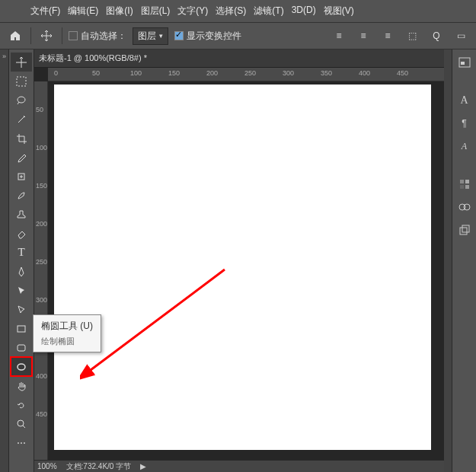 The image size is (476, 472). What do you see at coordinates (67, 341) in the screenshot?
I see `tooltip-desc: 绘制椭圆` at bounding box center [67, 341].